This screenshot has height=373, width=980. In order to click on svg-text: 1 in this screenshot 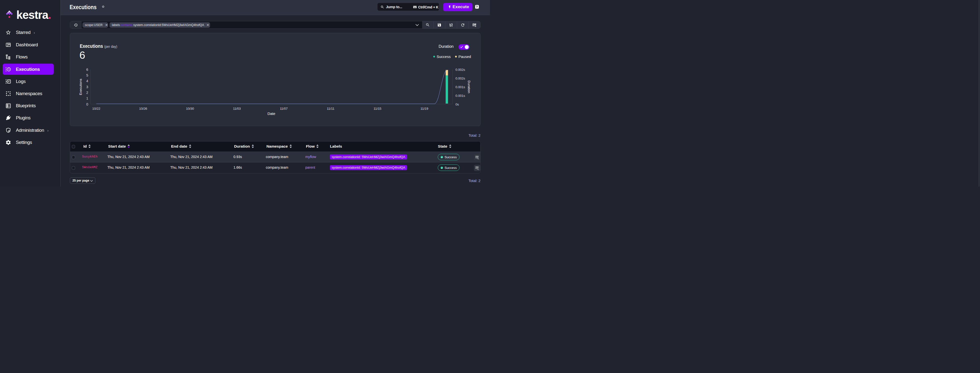, I will do `click(88, 98)`.